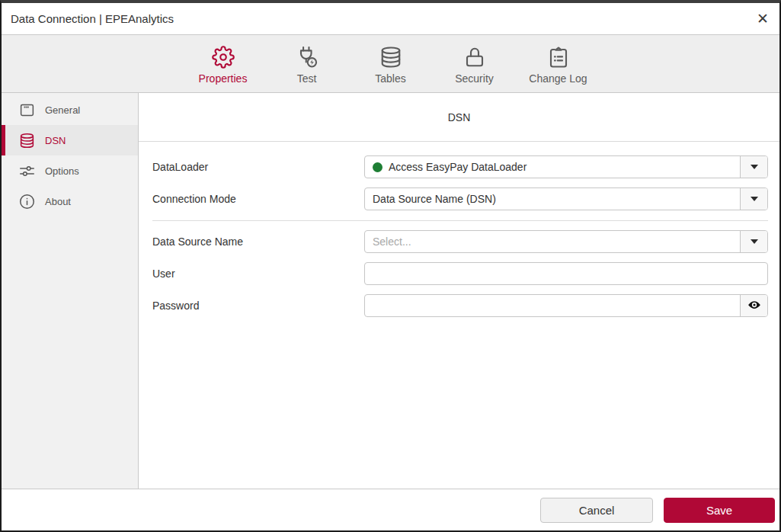  I want to click on tab-test: Test, so click(307, 66).